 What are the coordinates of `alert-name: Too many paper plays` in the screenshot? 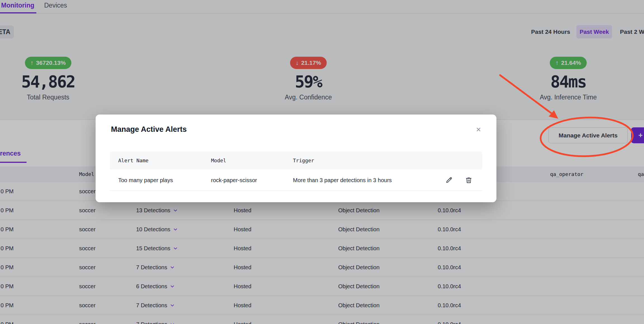 It's located at (146, 180).